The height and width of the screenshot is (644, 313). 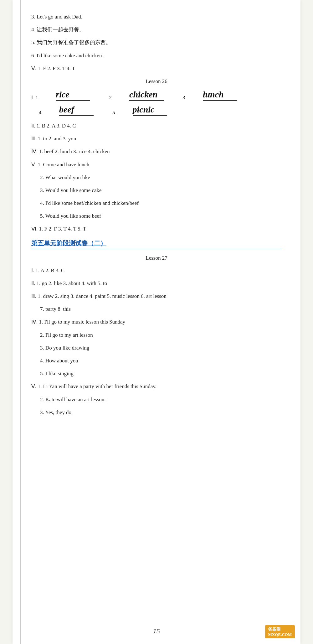 I want to click on iv27-label-text: Ⅳ., so click(x=35, y=322).